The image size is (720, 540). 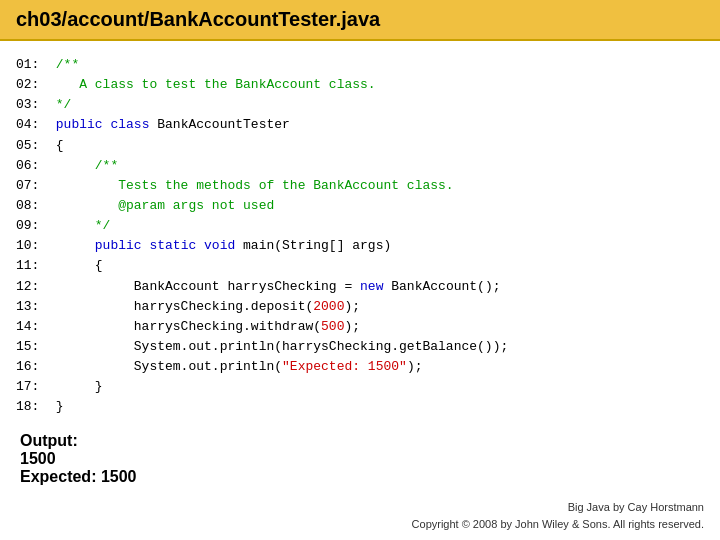 What do you see at coordinates (76, 387) in the screenshot?
I see `code-text-17: }` at bounding box center [76, 387].